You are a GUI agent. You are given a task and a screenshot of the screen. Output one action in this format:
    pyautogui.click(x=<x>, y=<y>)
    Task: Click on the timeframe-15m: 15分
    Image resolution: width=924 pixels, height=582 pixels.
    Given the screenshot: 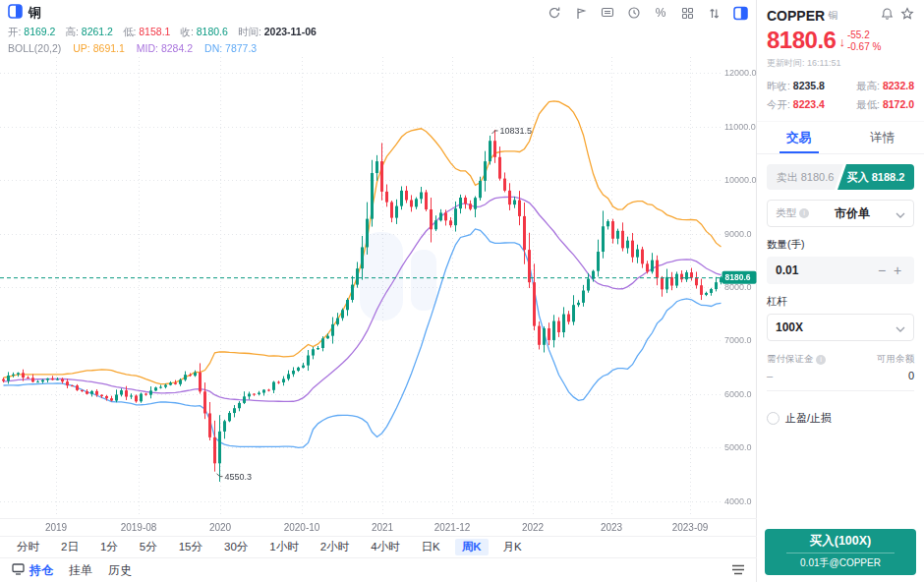 What is the action you would take?
    pyautogui.click(x=191, y=547)
    